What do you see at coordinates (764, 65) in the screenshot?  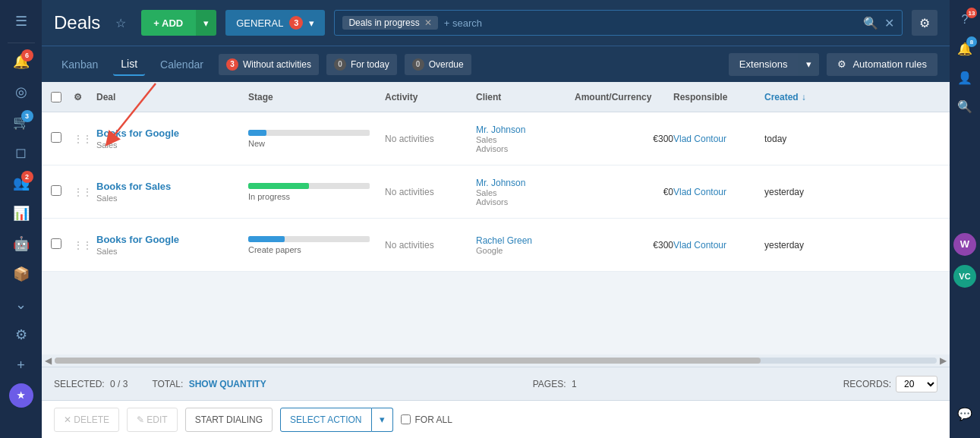 I see `extensions-button: Extensions` at bounding box center [764, 65].